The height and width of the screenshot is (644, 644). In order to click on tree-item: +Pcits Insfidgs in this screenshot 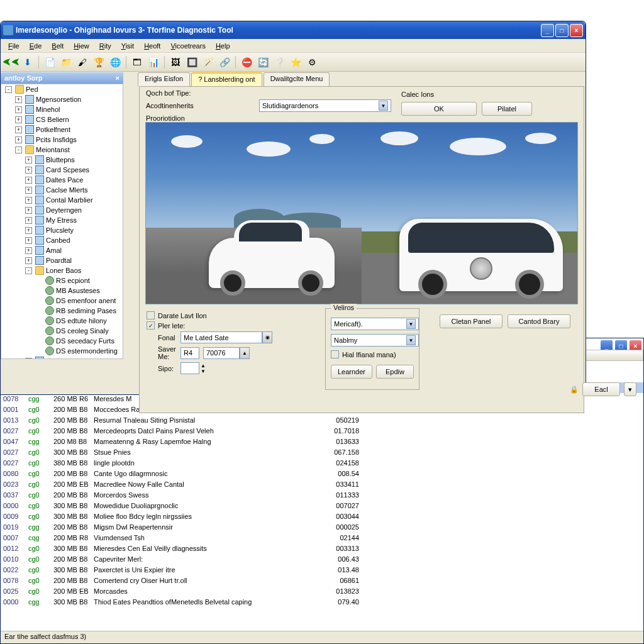, I will do `click(62, 140)`.